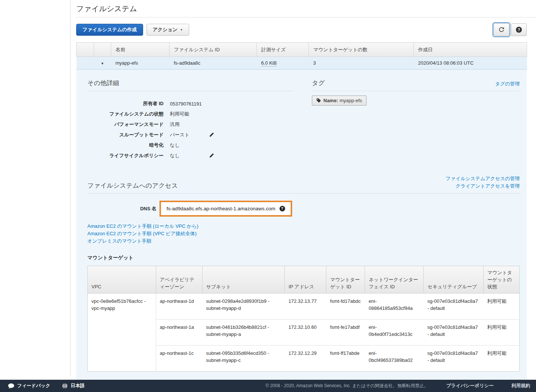 The image size is (536, 392). Describe the element at coordinates (65, 386) in the screenshot. I see `globe-icon` at that location.